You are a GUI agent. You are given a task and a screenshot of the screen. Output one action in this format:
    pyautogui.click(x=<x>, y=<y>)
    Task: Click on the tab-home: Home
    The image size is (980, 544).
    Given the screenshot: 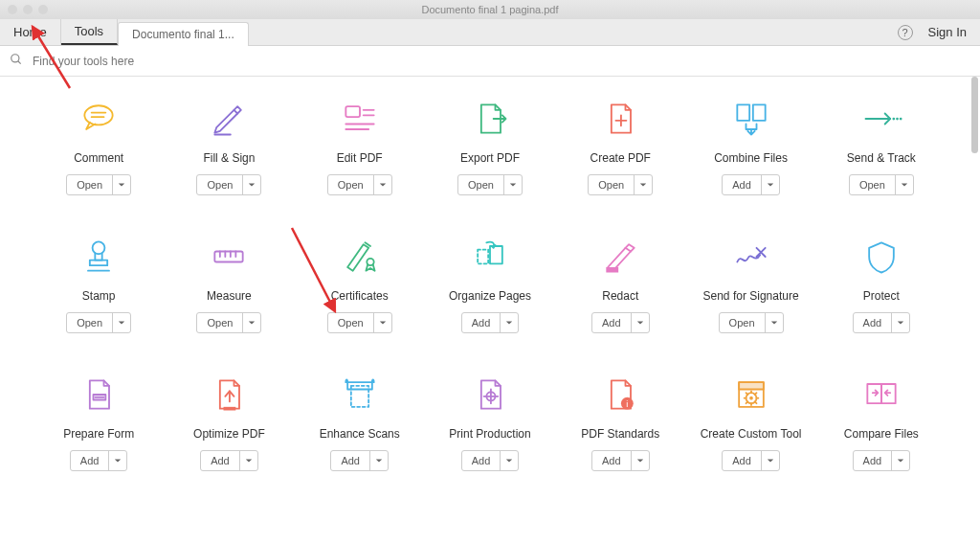 What is the action you would take?
    pyautogui.click(x=31, y=33)
    